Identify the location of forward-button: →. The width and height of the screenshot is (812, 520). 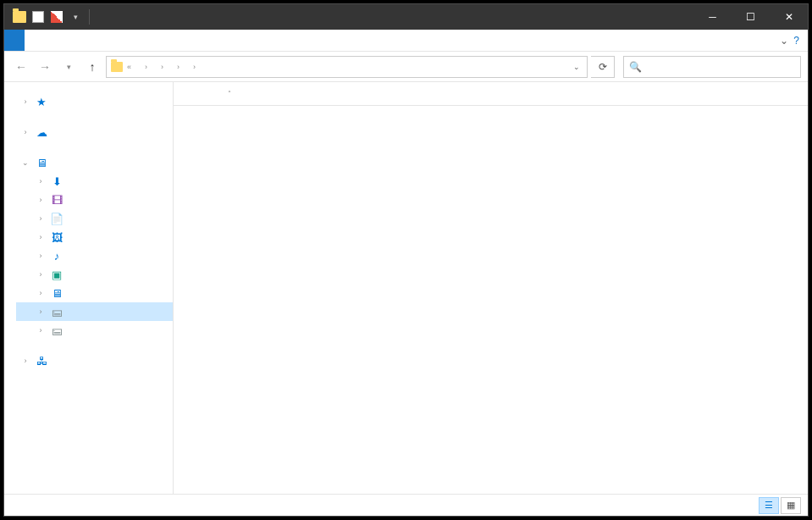
(45, 67).